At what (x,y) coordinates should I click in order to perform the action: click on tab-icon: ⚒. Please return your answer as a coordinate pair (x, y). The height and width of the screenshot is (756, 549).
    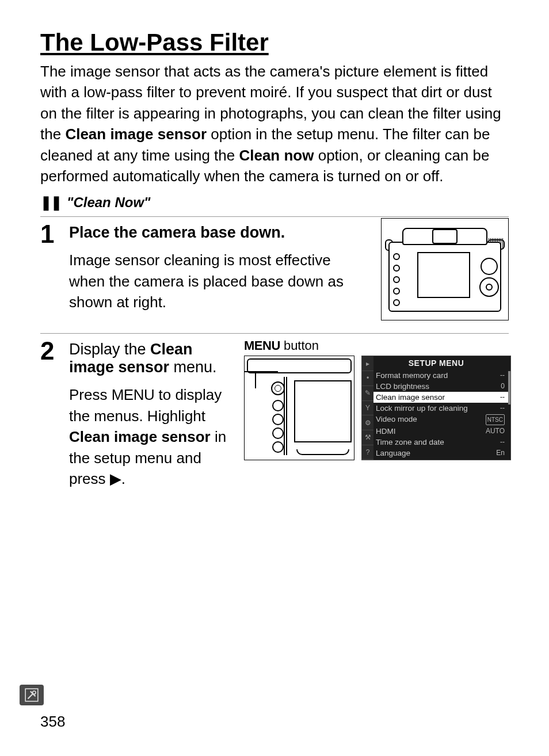
    Looking at the image, I should click on (368, 438).